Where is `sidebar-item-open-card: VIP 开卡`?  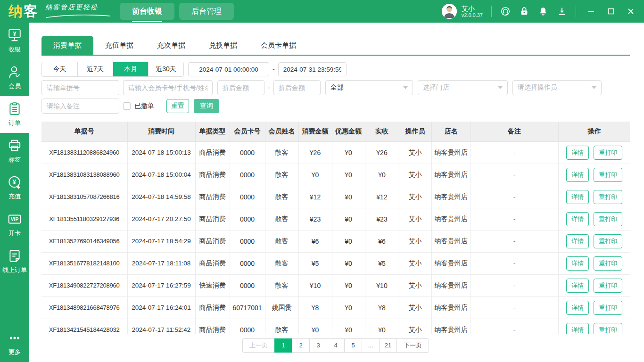 sidebar-item-open-card: VIP 开卡 is located at coordinates (15, 225).